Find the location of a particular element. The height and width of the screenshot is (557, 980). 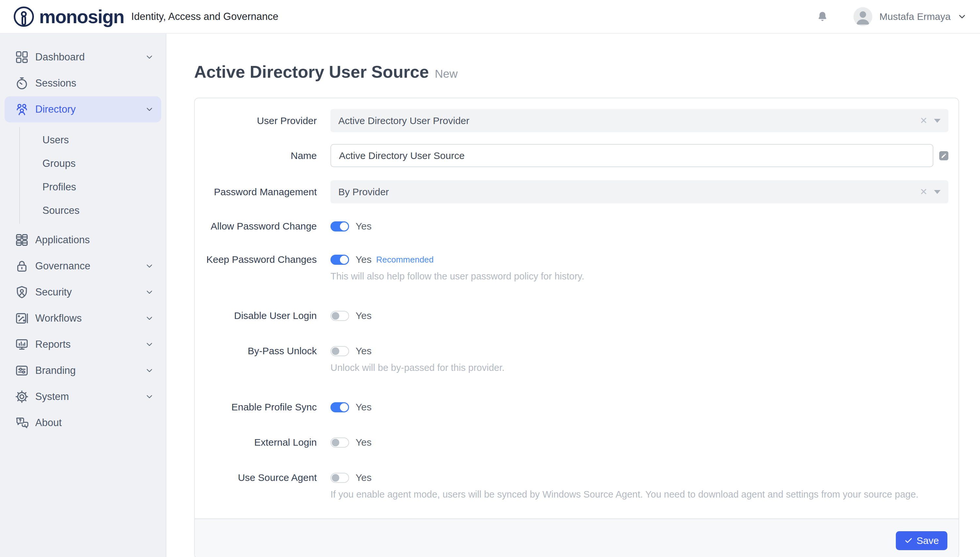

sidebar-item-about: About is located at coordinates (83, 423).